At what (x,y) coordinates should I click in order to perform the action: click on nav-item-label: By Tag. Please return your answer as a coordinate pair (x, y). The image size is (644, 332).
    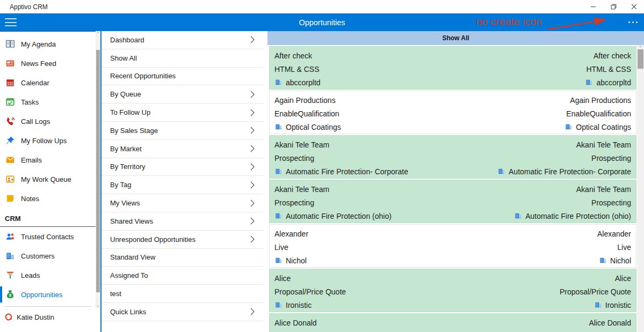
    Looking at the image, I should click on (121, 185).